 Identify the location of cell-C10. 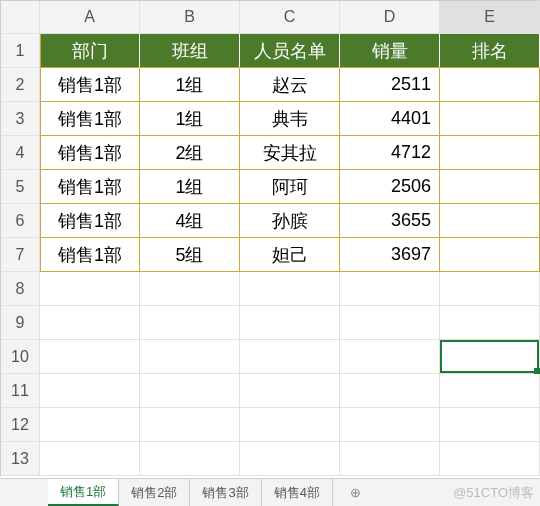
(290, 357).